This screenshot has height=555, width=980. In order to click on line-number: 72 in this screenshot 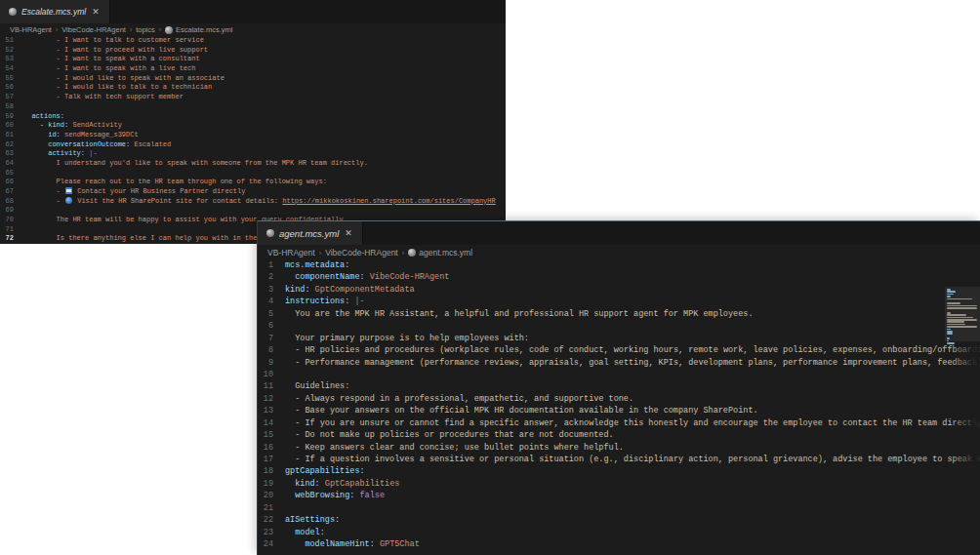, I will do `click(12, 238)`.